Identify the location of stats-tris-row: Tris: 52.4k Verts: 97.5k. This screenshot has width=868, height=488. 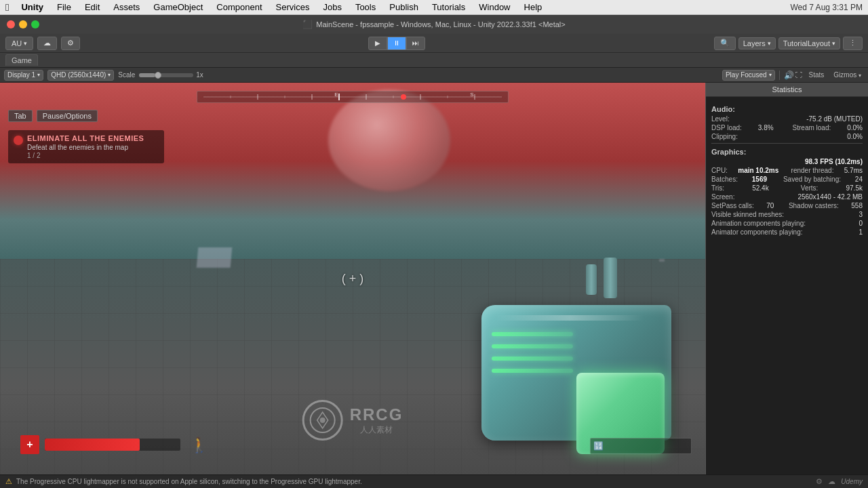
(787, 188).